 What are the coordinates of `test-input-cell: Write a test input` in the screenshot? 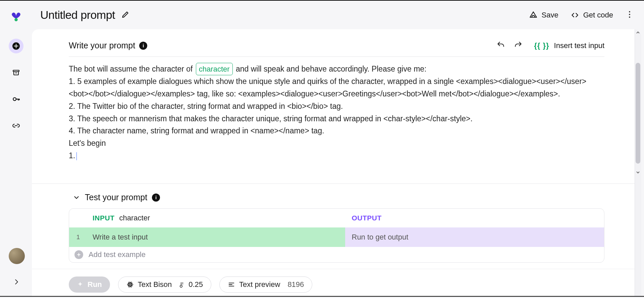 It's located at (216, 237).